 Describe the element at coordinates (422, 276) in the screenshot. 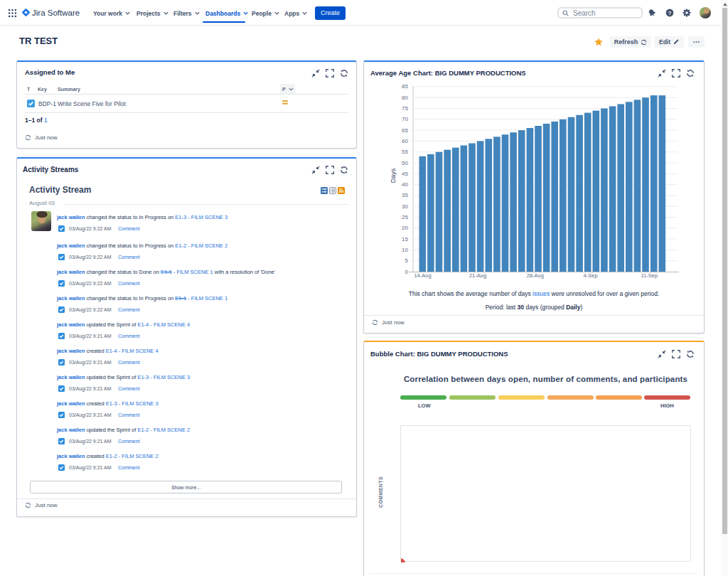

I see `svg-text: 14-Aug` at that location.